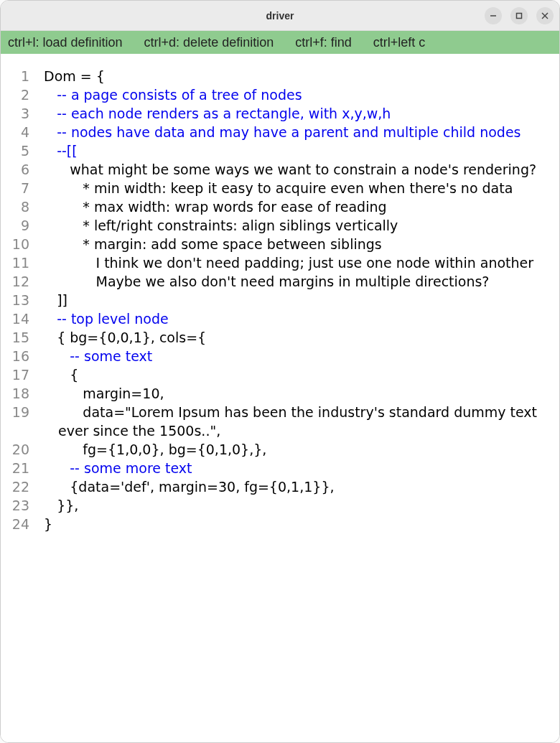 The height and width of the screenshot is (743, 560). I want to click on close-icon, so click(545, 16).